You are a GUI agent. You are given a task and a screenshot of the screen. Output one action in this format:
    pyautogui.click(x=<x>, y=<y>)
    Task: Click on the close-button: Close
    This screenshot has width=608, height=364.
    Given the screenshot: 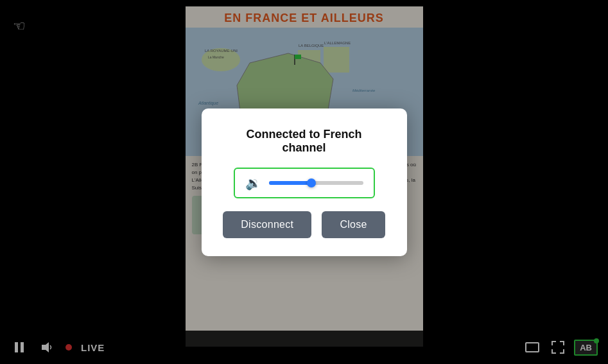 What is the action you would take?
    pyautogui.click(x=353, y=225)
    